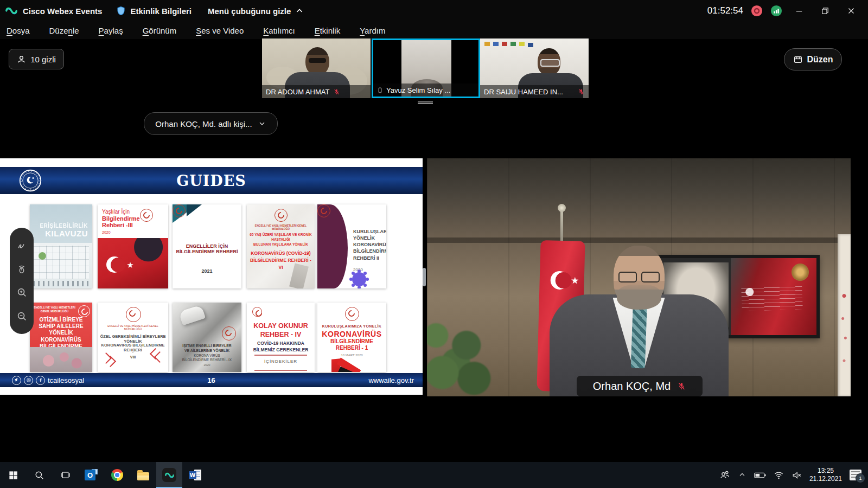  I want to click on hidden-participants-button: 10 gizli, so click(36, 59).